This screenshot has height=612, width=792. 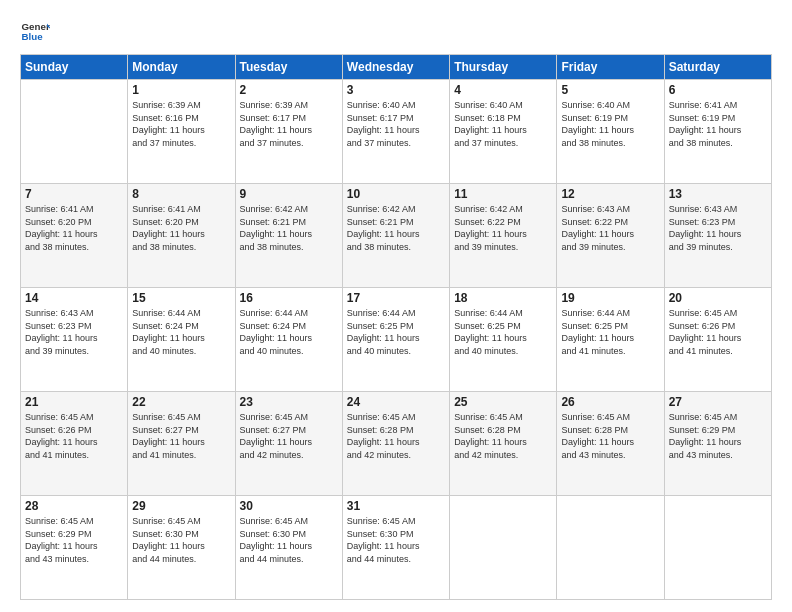 What do you see at coordinates (182, 132) in the screenshot?
I see `calendar-cell: 1Sunrise: 6:39 AM Sunset: 6:16 PM Daylig…` at bounding box center [182, 132].